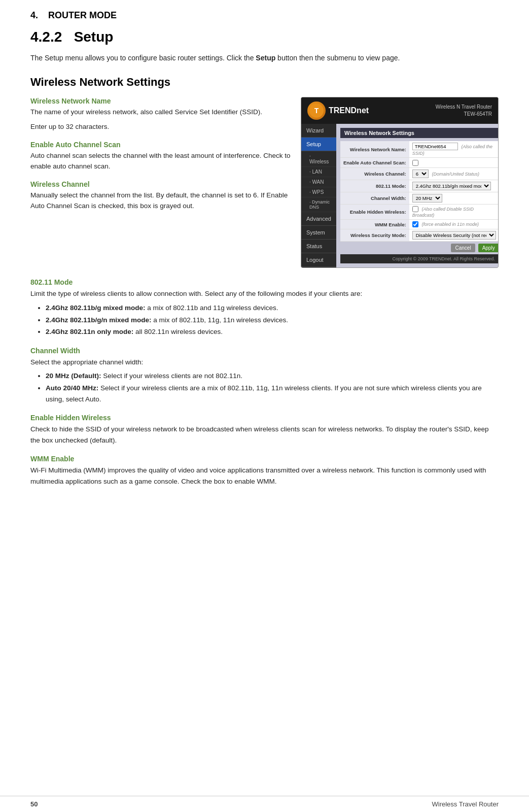 The width and height of the screenshot is (529, 812). Describe the element at coordinates (454, 235) in the screenshot. I see `select-wireless-security-mode: Disable Wireless Security (not recommend…` at that location.